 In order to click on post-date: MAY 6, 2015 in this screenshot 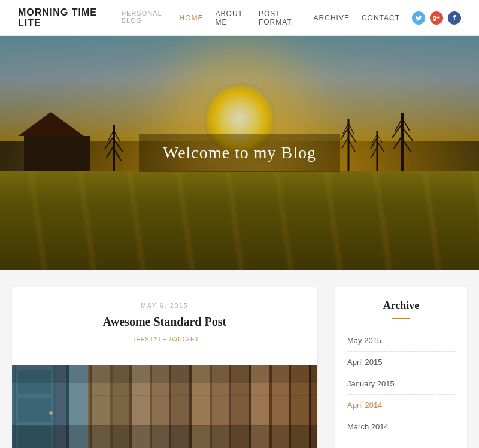, I will do `click(165, 305)`.